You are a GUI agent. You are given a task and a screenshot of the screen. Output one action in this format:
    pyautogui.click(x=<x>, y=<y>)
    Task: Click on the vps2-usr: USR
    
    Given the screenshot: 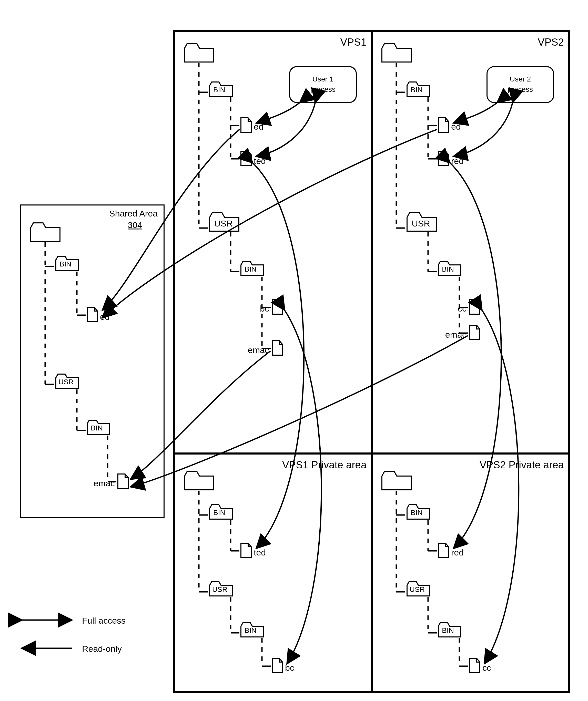 What is the action you would take?
    pyautogui.click(x=421, y=224)
    